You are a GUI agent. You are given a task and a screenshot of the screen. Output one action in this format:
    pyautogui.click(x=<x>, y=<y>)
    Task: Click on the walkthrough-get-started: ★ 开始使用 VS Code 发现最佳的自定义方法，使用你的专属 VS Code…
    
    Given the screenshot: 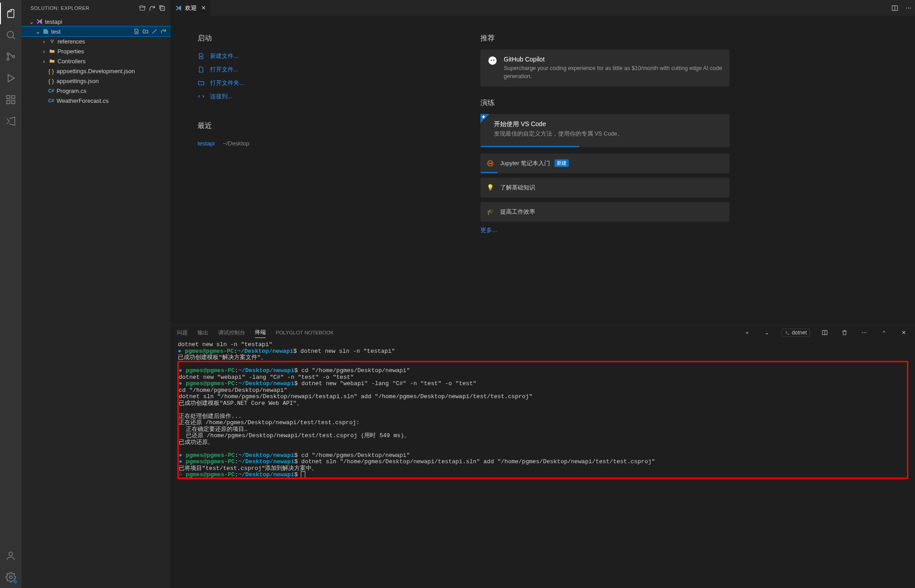 What is the action you would take?
    pyautogui.click(x=605, y=131)
    